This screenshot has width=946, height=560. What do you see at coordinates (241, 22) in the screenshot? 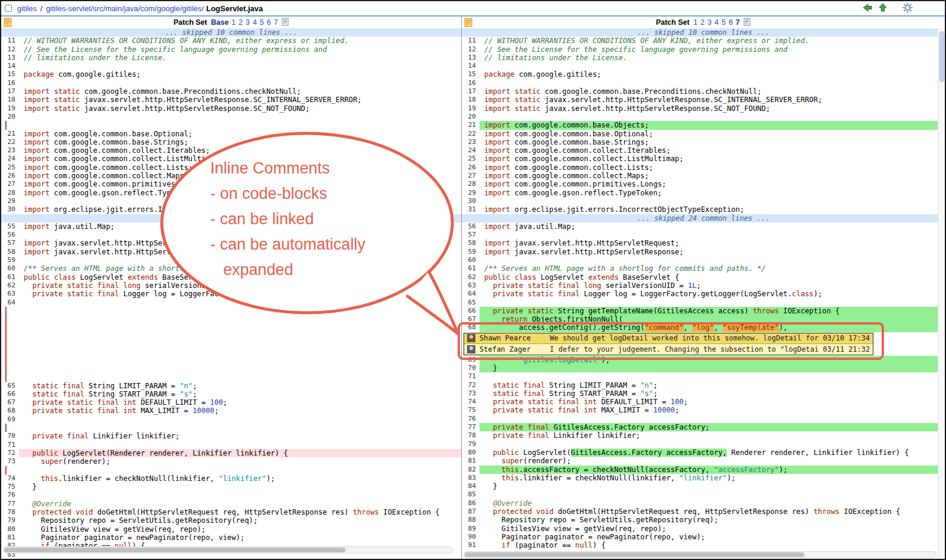
I see `patchset-link-2: 2` at bounding box center [241, 22].